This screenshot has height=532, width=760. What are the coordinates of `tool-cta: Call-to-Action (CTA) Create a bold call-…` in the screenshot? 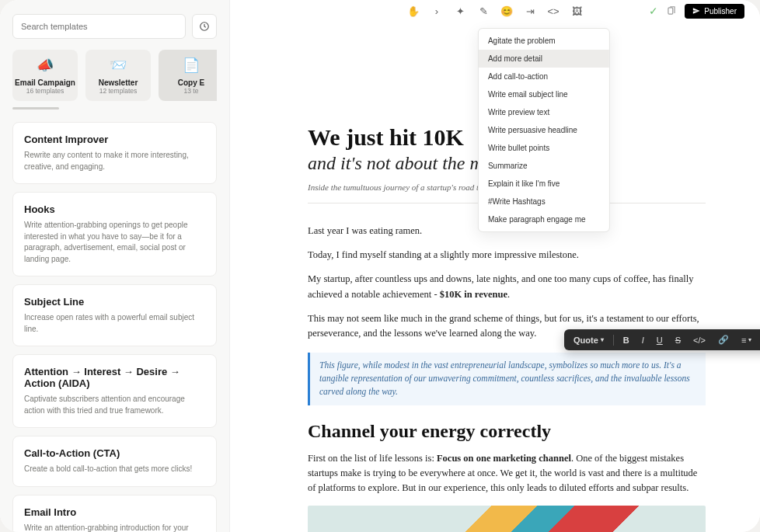 It's located at (115, 461).